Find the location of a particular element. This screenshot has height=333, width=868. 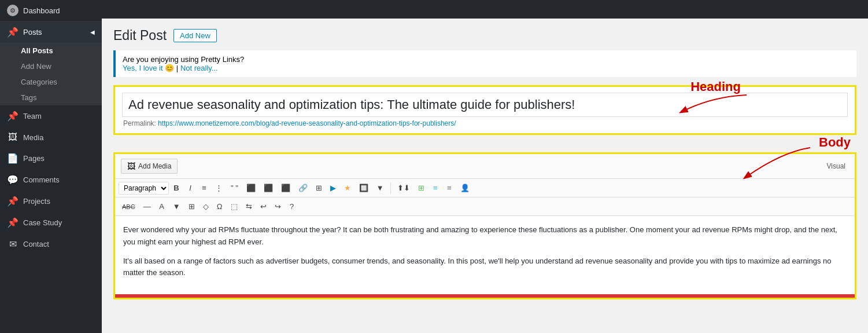

sidebar-team-label: Team is located at coordinates (32, 116).